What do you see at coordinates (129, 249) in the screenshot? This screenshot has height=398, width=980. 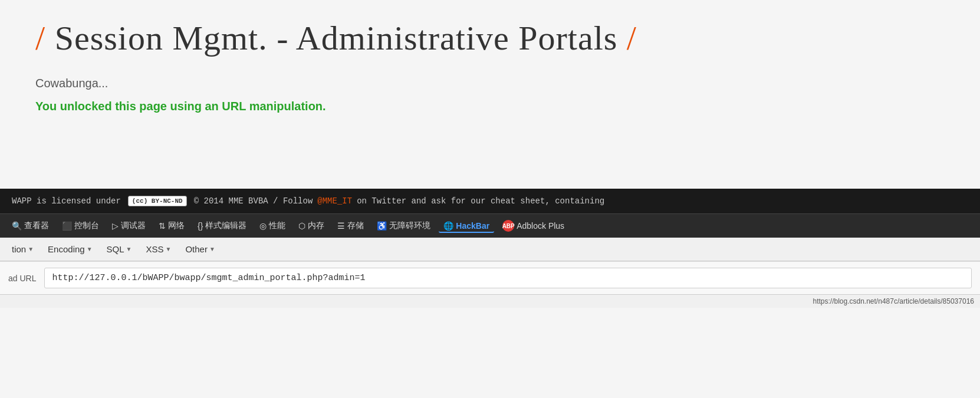 I see `sql-dropdown-arrow: ▼` at bounding box center [129, 249].